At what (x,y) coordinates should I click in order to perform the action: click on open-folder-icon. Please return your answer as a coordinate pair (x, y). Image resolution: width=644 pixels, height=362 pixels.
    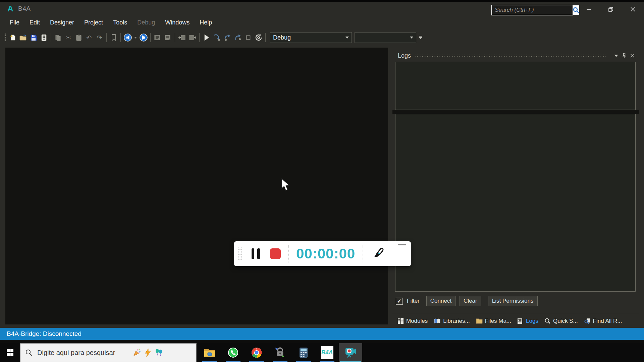
    Looking at the image, I should click on (23, 38).